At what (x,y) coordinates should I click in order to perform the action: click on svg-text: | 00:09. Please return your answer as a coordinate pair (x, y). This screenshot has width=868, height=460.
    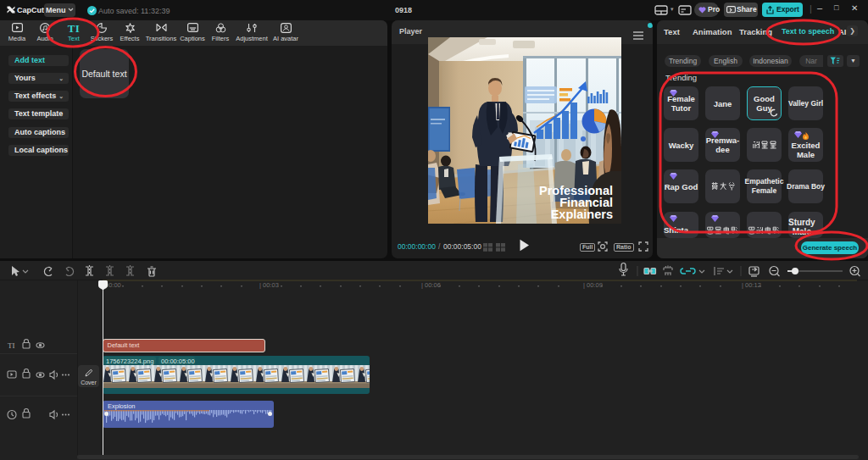
    Looking at the image, I should click on (593, 285).